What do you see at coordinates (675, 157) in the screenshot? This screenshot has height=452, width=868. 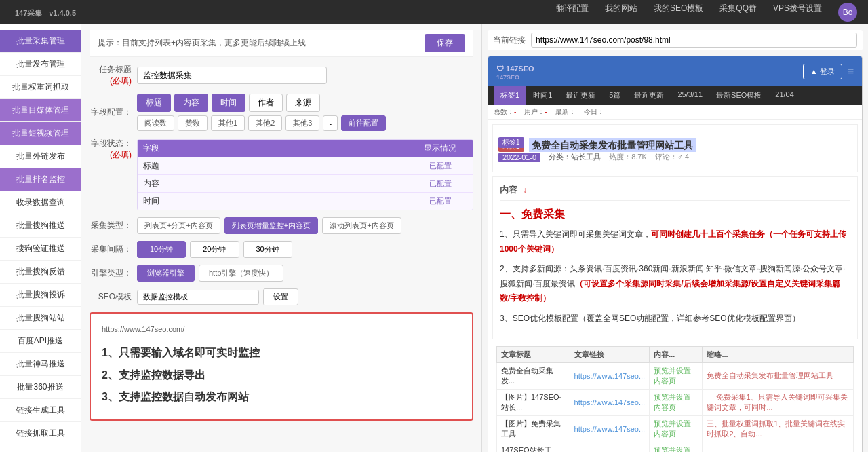 I see `article-meta: 2022-01-0 分类：站长工具 热度：8.7K 评论：♂ 4` at bounding box center [675, 157].